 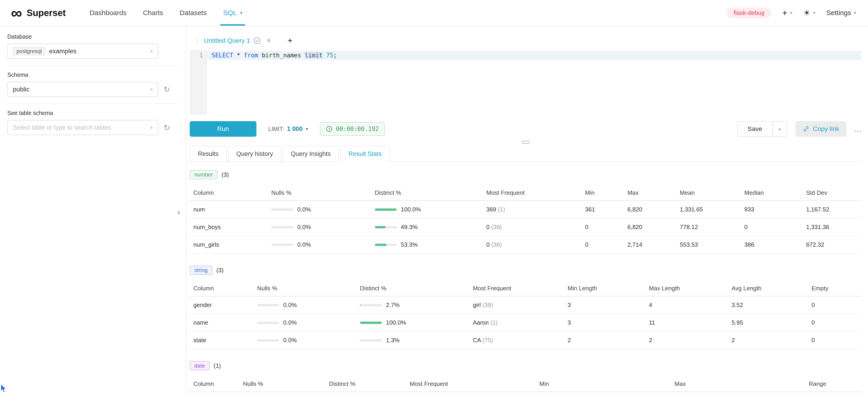 What do you see at coordinates (526, 82) in the screenshot?
I see `sql-code-editor: 1 SELECT * from birth_names limit 75;` at bounding box center [526, 82].